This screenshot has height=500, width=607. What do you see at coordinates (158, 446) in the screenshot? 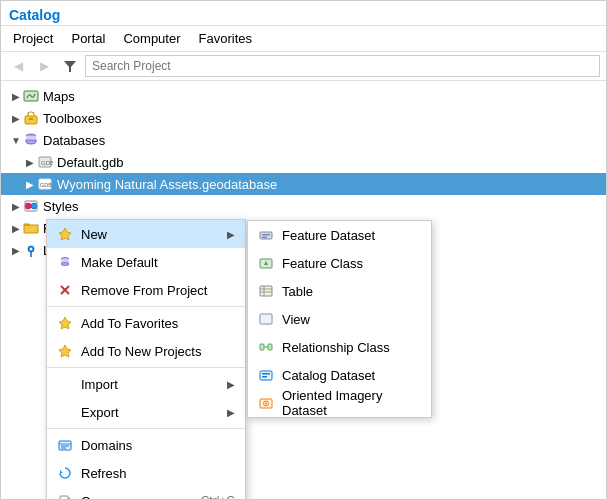
I see `ctx-domains-label: Domains` at bounding box center [158, 446].